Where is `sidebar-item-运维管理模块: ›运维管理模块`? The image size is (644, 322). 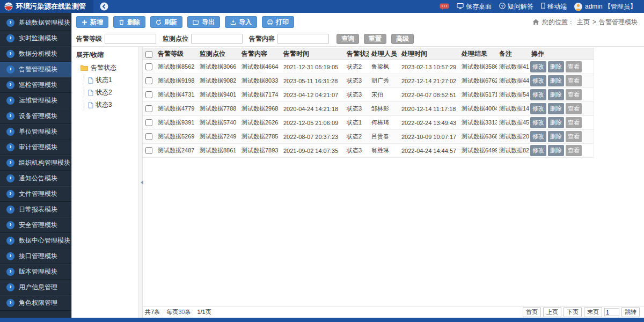 sidebar-item-运维管理模块: ›运维管理模块 is located at coordinates (35, 101).